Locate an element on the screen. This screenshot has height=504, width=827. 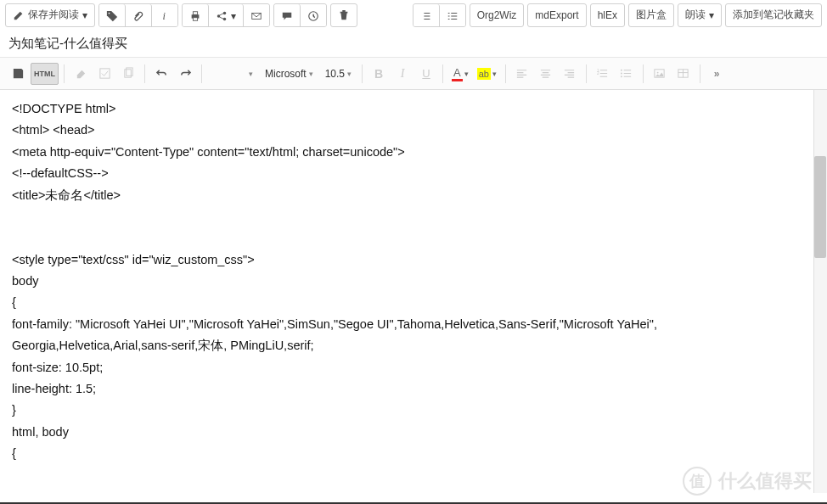
plugin-mdexport-button: mdExport is located at coordinates (557, 15).